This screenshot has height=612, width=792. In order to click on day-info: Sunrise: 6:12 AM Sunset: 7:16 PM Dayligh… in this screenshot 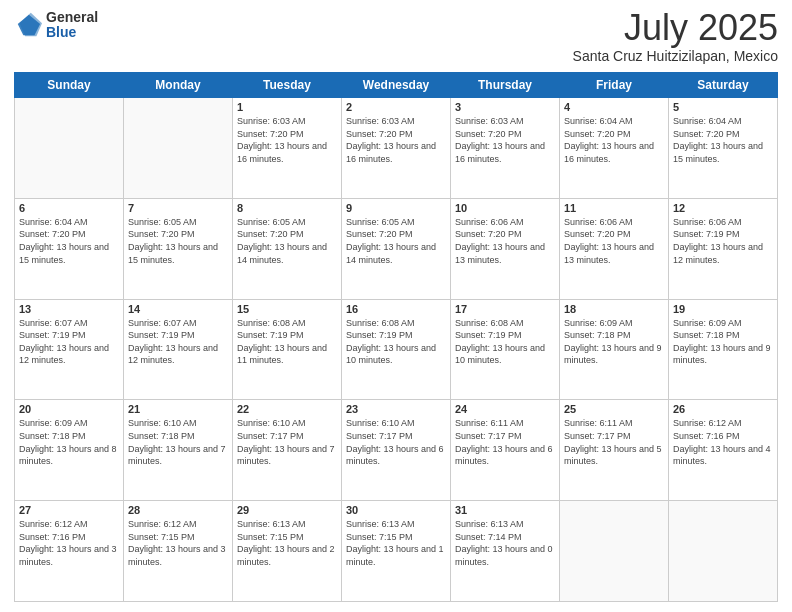, I will do `click(69, 543)`.